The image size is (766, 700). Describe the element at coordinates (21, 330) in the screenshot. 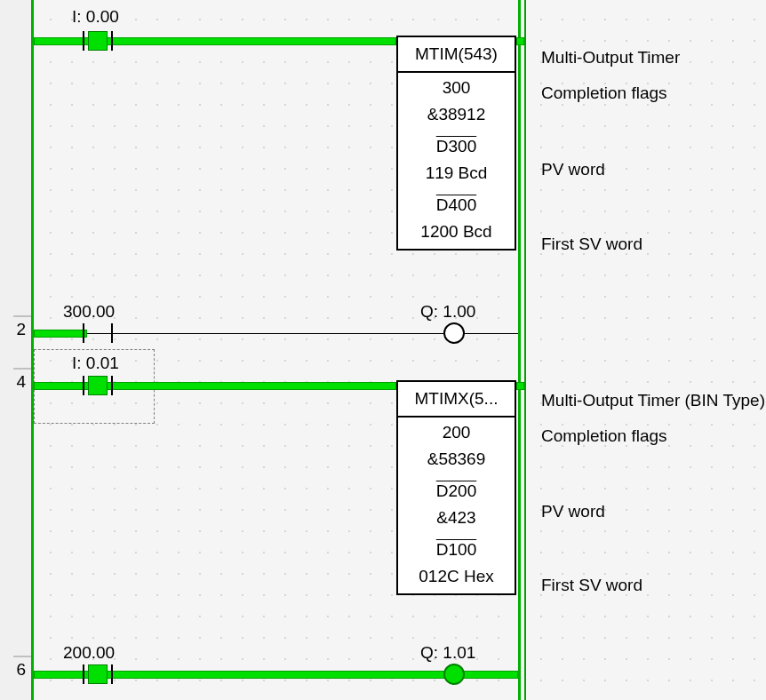

I see `rung-number: 2` at that location.